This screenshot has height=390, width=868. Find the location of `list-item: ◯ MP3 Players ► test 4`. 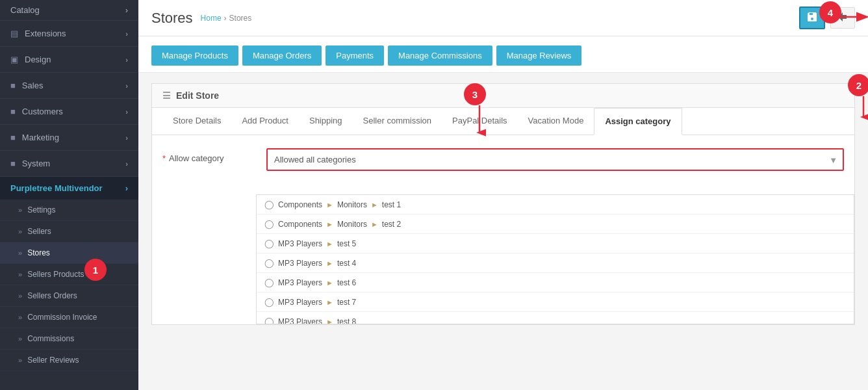

list-item: ◯ MP3 Players ► test 4 is located at coordinates (555, 263).